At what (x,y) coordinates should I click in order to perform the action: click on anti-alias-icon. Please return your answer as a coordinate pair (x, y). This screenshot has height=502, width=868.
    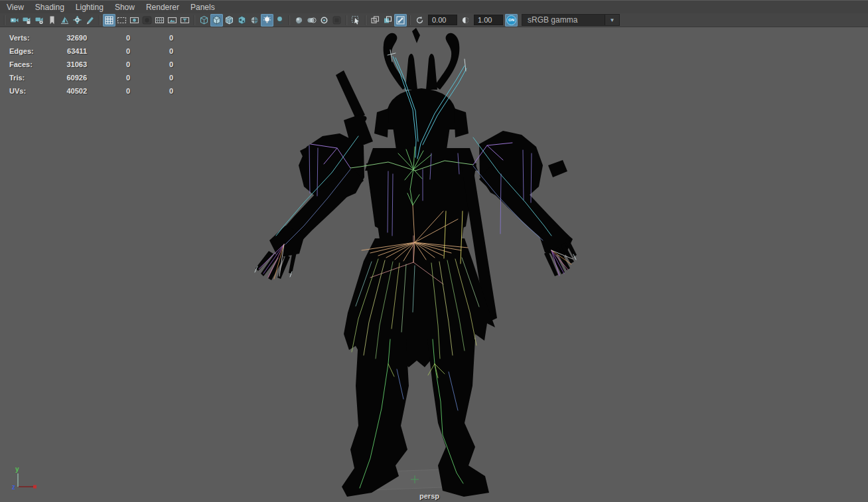
    Looking at the image, I should click on (324, 20).